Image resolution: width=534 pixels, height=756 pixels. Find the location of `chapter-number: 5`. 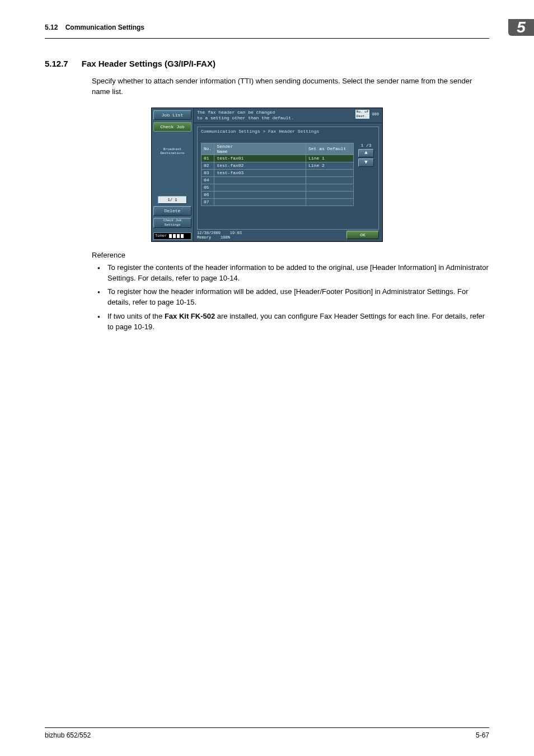

chapter-number: 5 is located at coordinates (521, 27).